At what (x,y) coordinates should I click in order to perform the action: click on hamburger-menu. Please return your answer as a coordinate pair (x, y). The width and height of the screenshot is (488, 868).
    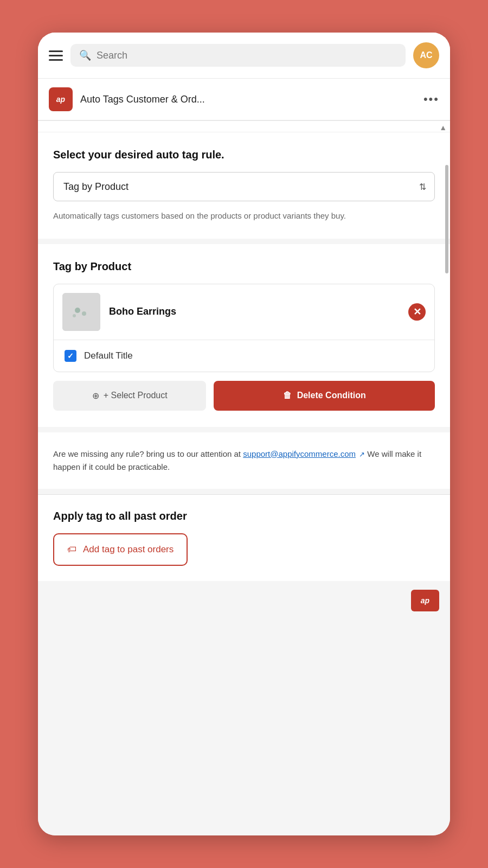
    Looking at the image, I should click on (56, 55).